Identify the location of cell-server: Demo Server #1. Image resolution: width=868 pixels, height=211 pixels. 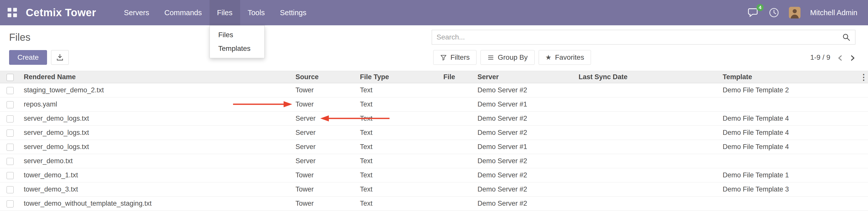
(525, 147).